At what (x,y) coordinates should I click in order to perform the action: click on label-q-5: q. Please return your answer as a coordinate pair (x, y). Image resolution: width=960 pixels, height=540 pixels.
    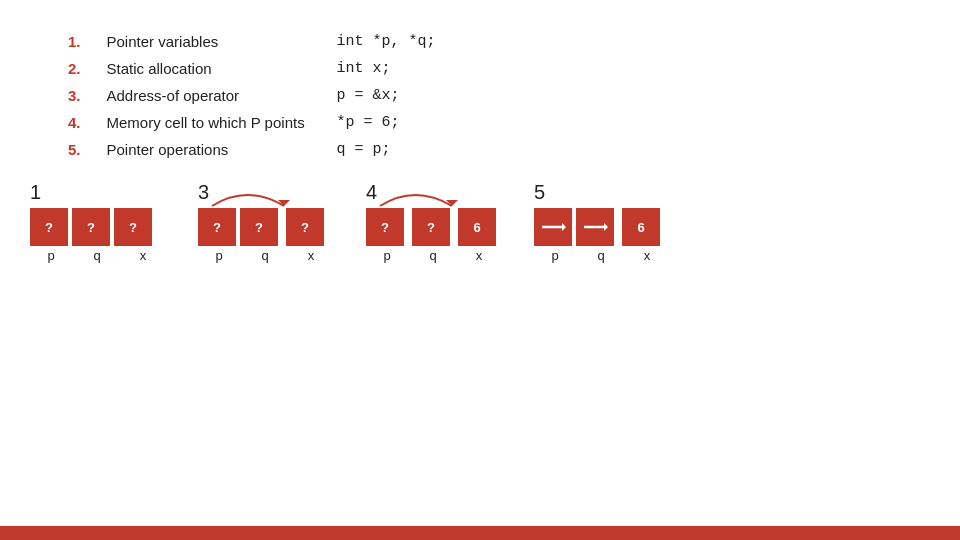
    Looking at the image, I should click on (601, 256).